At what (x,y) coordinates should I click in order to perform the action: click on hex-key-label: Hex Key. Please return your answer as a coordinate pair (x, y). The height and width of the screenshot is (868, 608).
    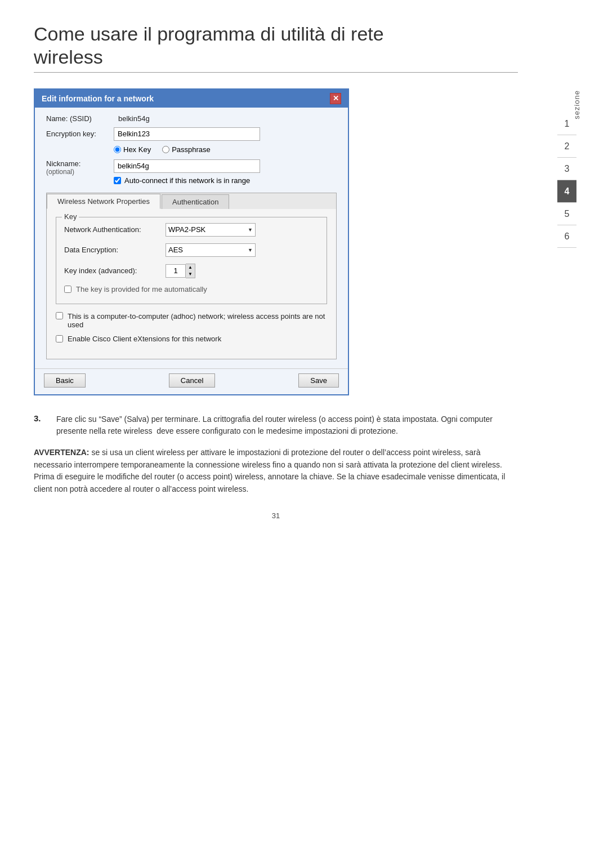
    Looking at the image, I should click on (137, 150).